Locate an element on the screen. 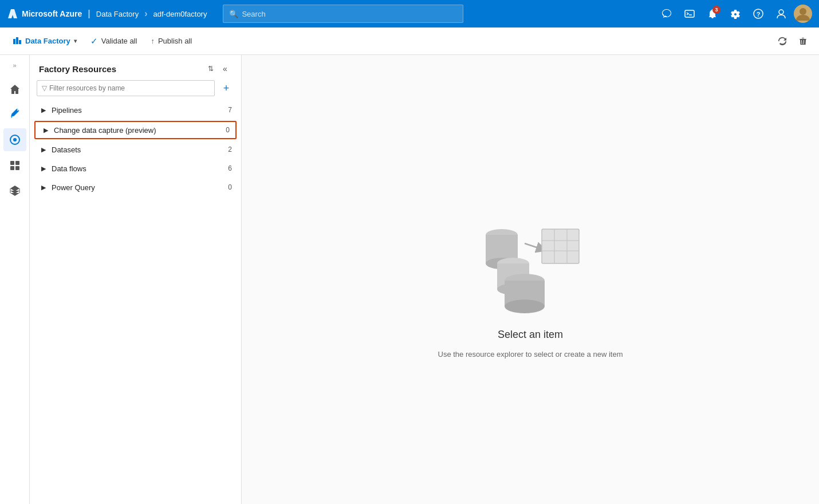 Image resolution: width=819 pixels, height=504 pixels. resource-count-cdc: 0 is located at coordinates (224, 130).